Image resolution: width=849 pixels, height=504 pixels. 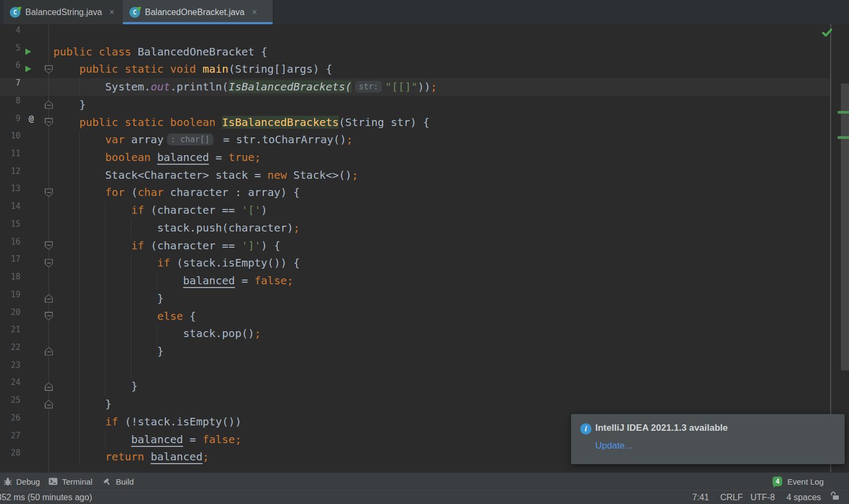 What do you see at coordinates (10, 457) in the screenshot?
I see `line-number: 28` at bounding box center [10, 457].